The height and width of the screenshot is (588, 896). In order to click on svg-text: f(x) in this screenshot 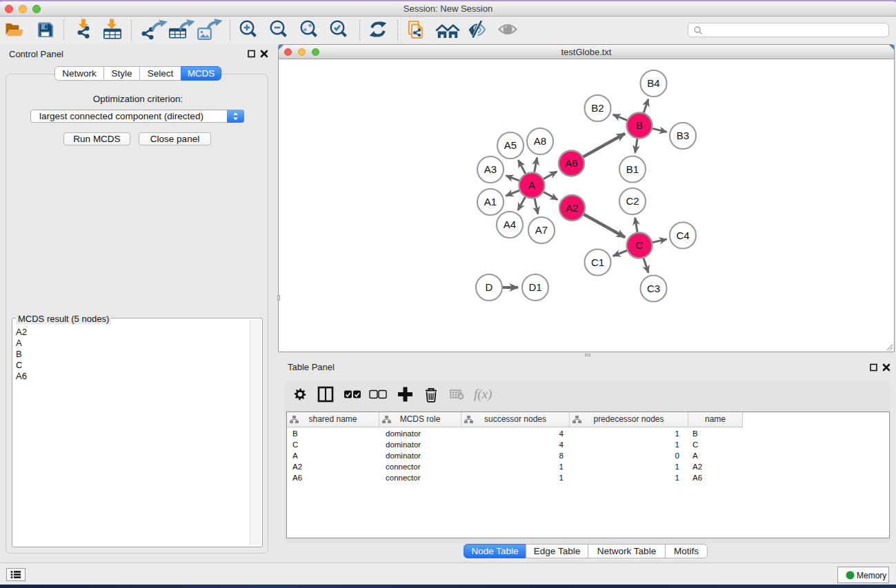, I will do `click(483, 394)`.